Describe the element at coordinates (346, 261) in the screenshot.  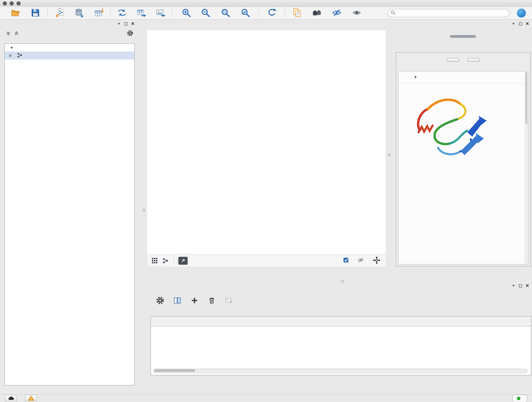
I see `selected-checkbox-icon` at that location.